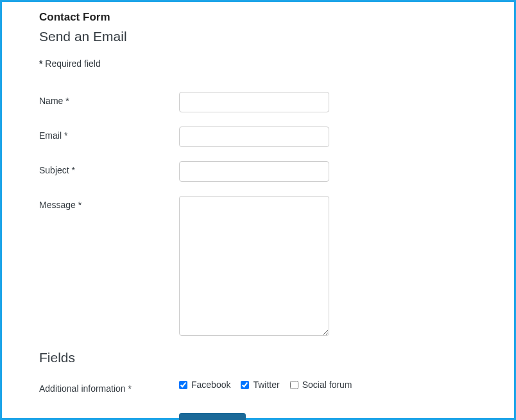 The image size is (516, 420). What do you see at coordinates (211, 385) in the screenshot?
I see `facebook-label: Facebook` at bounding box center [211, 385].